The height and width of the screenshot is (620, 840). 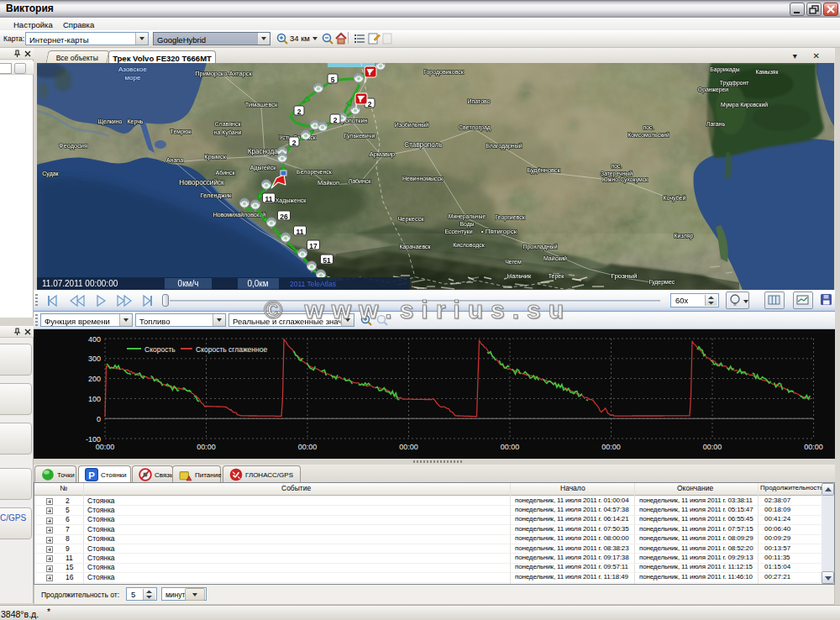 I want to click on svg-text: Гудермес, so click(x=662, y=282).